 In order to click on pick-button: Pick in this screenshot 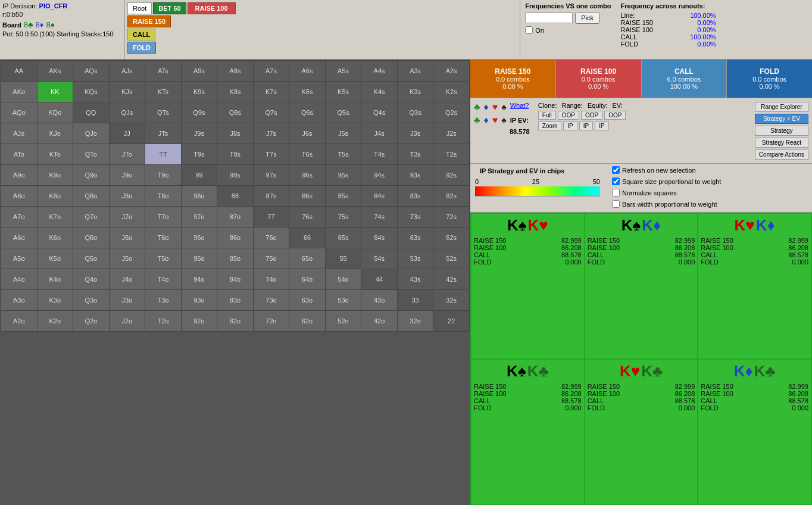, I will do `click(587, 18)`.